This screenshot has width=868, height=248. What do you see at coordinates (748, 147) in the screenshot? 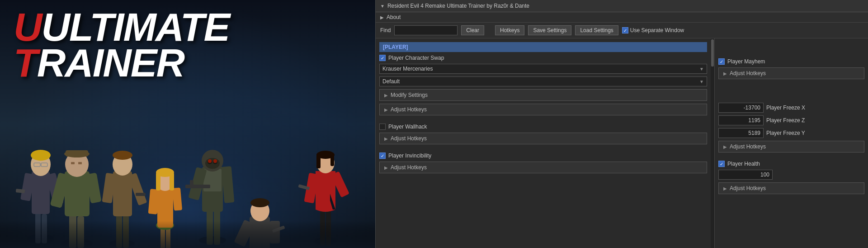
I see `freeze-hotkeys-label: Adjust Hotkeys` at bounding box center [748, 147].